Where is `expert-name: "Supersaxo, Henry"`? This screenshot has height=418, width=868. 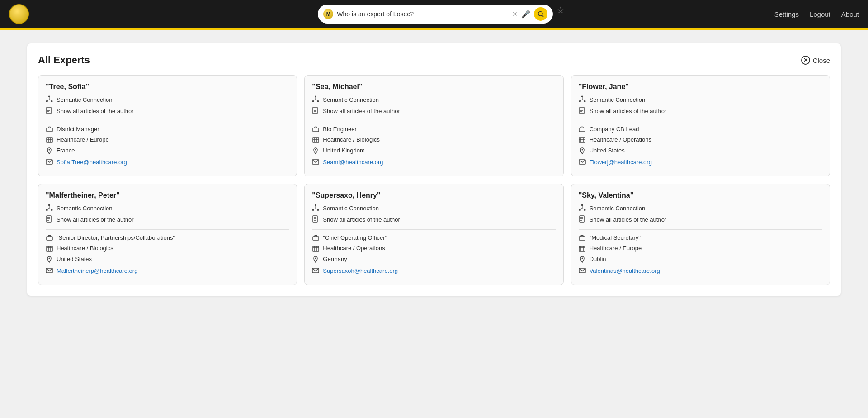 expert-name: "Supersaxo, Henry" is located at coordinates (434, 195).